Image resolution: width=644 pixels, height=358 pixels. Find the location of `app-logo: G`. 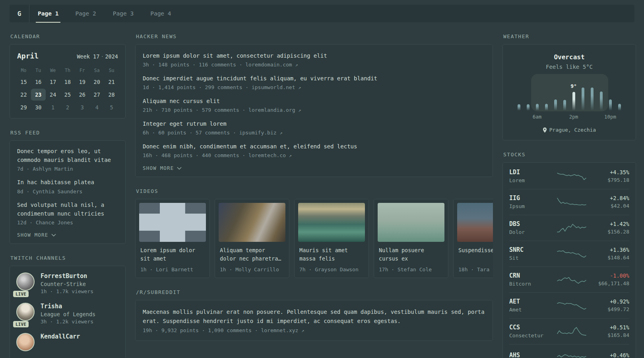

app-logo: G is located at coordinates (19, 14).